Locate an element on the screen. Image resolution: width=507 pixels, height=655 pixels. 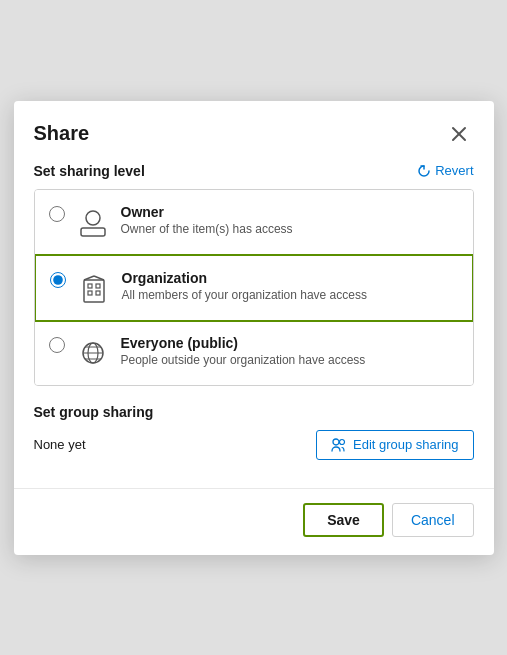
revert-label: Revert is located at coordinates (454, 170).